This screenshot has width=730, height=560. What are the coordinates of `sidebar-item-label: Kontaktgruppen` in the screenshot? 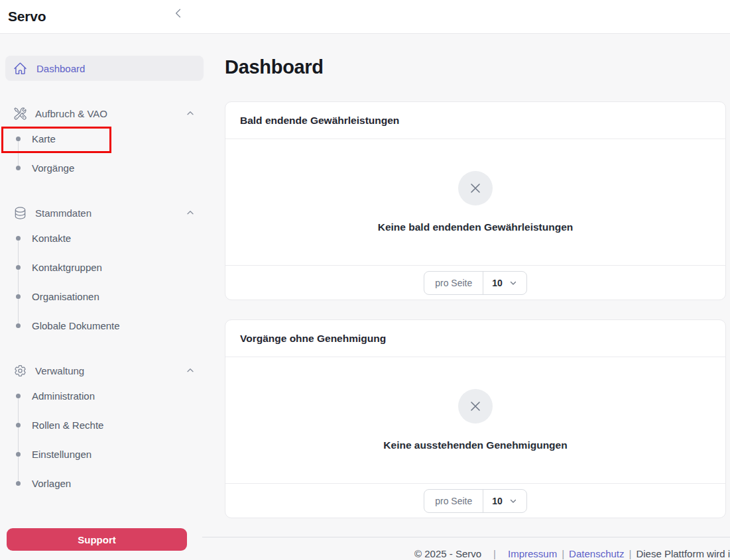 It's located at (67, 268).